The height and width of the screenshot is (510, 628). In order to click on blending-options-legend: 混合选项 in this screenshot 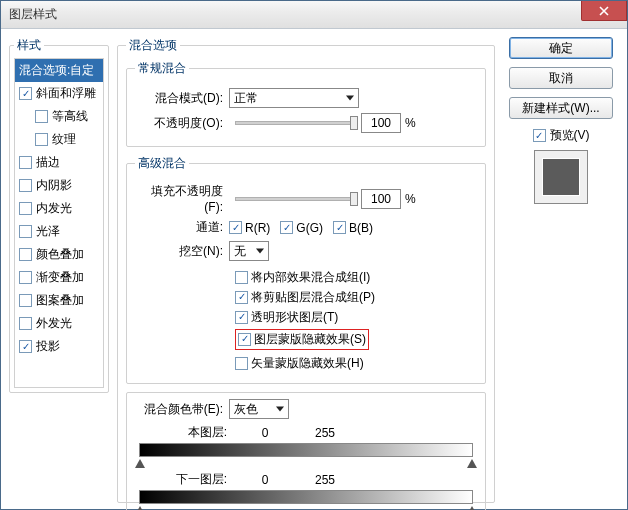, I will do `click(153, 46)`.